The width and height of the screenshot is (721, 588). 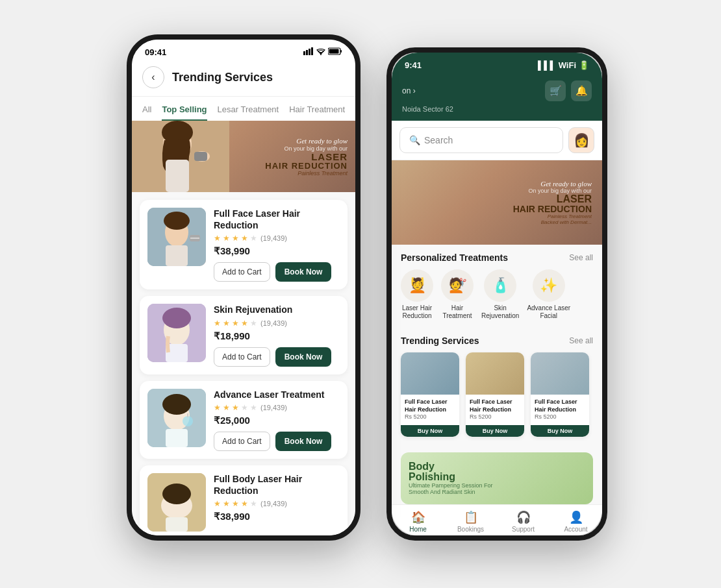 I want to click on back-banner-main1: LASER, so click(x=552, y=199).